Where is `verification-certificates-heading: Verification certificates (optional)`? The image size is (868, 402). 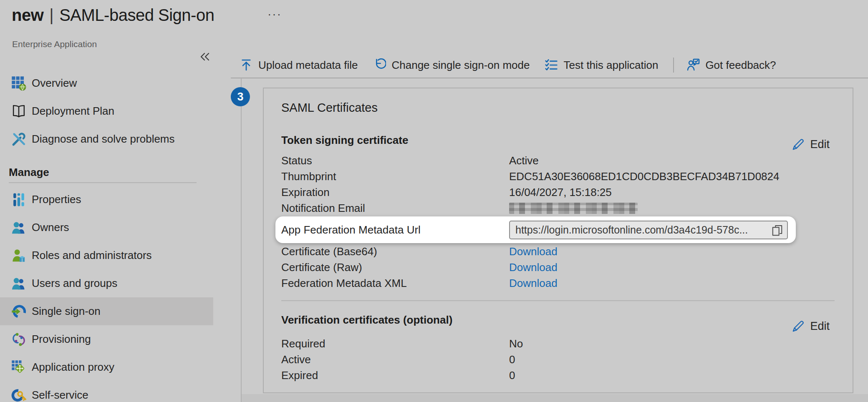
verification-certificates-heading: Verification certificates (optional) is located at coordinates (558, 320).